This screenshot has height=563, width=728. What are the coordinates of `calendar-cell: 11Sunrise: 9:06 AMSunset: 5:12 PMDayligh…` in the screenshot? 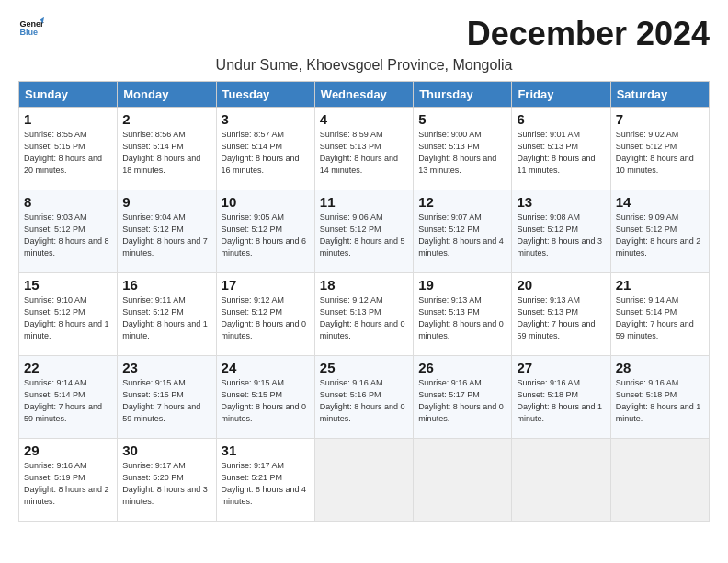 It's located at (364, 232).